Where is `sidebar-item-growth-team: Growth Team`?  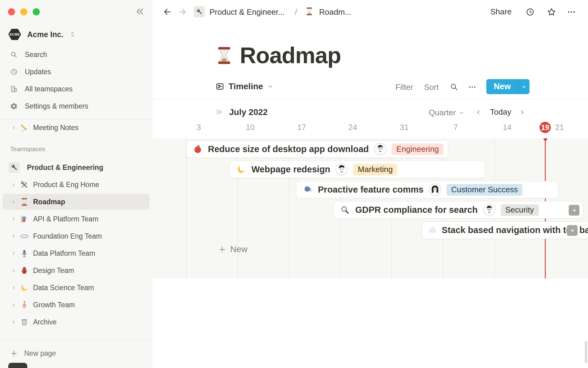
sidebar-item-growth-team: Growth Team is located at coordinates (76, 305).